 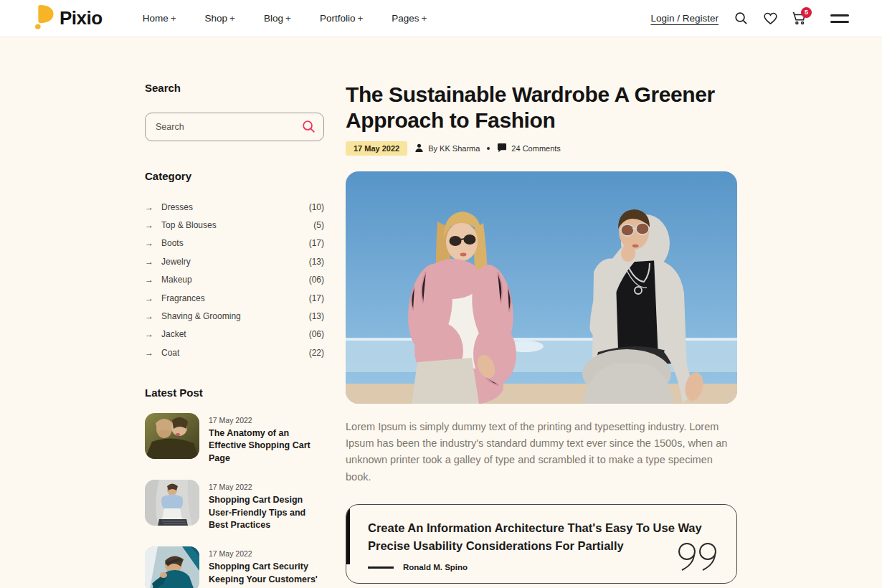 What do you see at coordinates (750, 19) in the screenshot?
I see `header-actions: Login / Register 5` at bounding box center [750, 19].